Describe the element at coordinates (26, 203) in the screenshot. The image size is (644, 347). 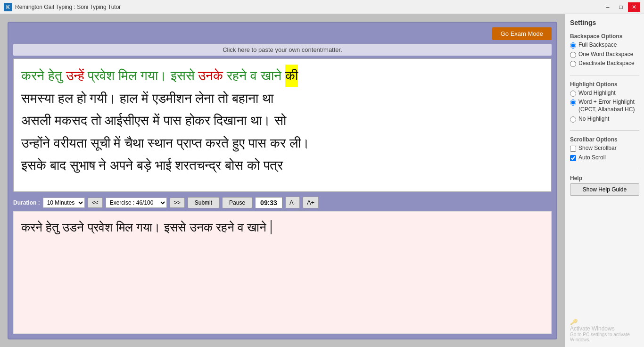
I see `duration-label: Duration :` at that location.